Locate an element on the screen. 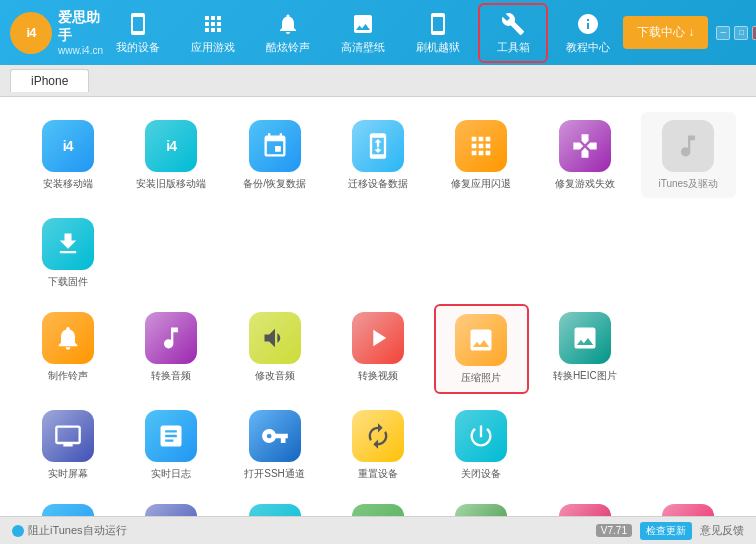  tool-reset: 重置设备 is located at coordinates (378, 445).